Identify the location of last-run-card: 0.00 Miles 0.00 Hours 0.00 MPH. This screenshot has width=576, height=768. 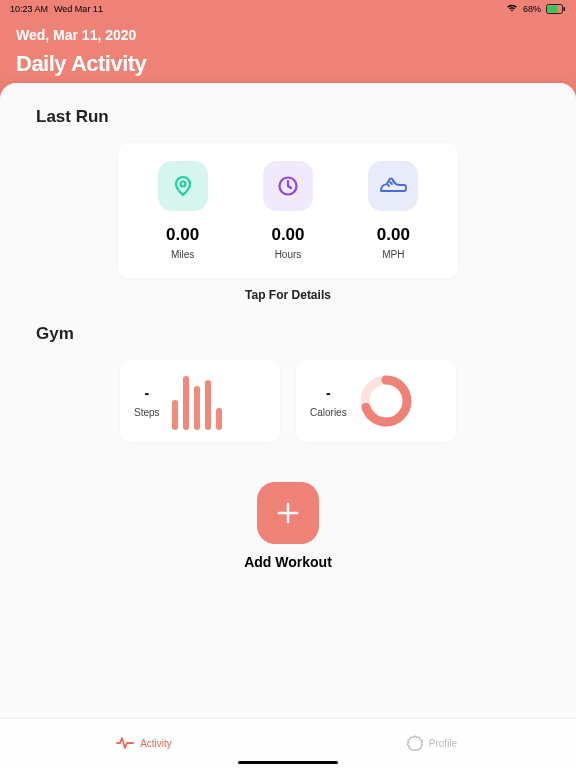
(288, 210).